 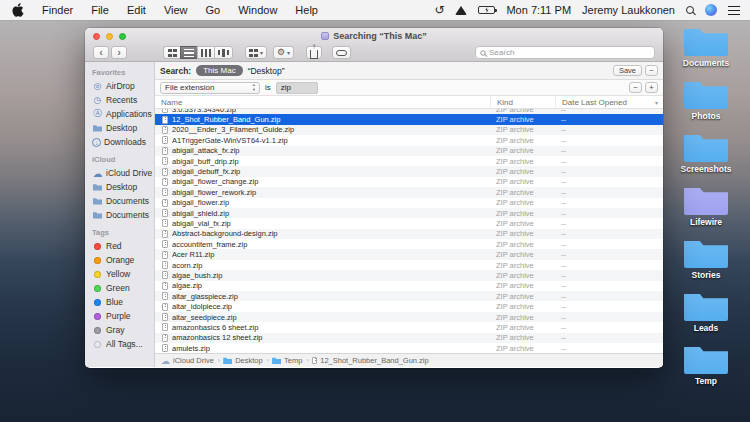 What do you see at coordinates (284, 52) in the screenshot?
I see `action-menu-button: ⚙▾` at bounding box center [284, 52].